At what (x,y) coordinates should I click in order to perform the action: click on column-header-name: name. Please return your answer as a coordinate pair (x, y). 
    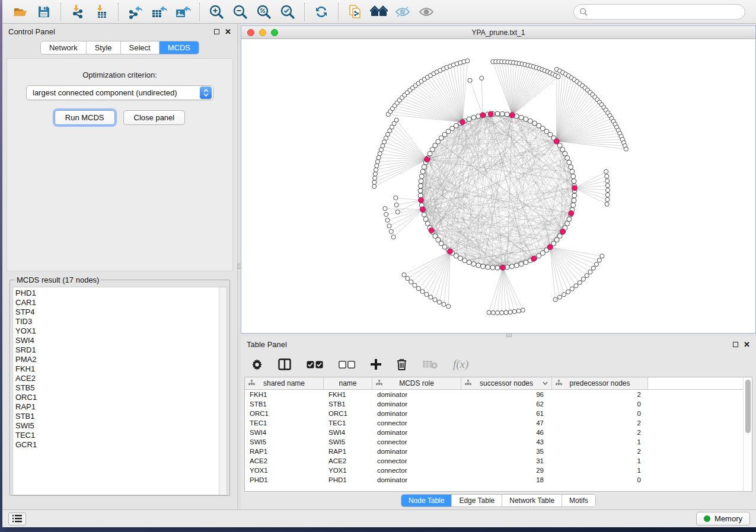
    Looking at the image, I should click on (348, 383).